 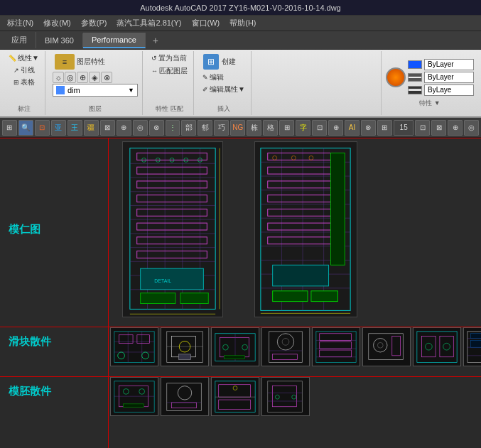 What do you see at coordinates (24, 58) in the screenshot?
I see `btn-linear: 📏 线性▼` at bounding box center [24, 58].